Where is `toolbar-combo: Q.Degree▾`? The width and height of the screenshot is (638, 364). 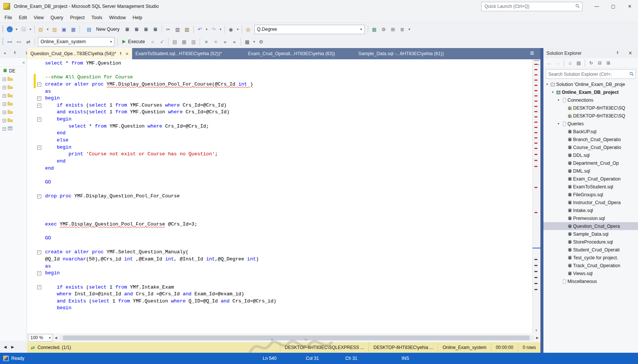
toolbar-combo: Q.Degree▾ is located at coordinates (310, 29).